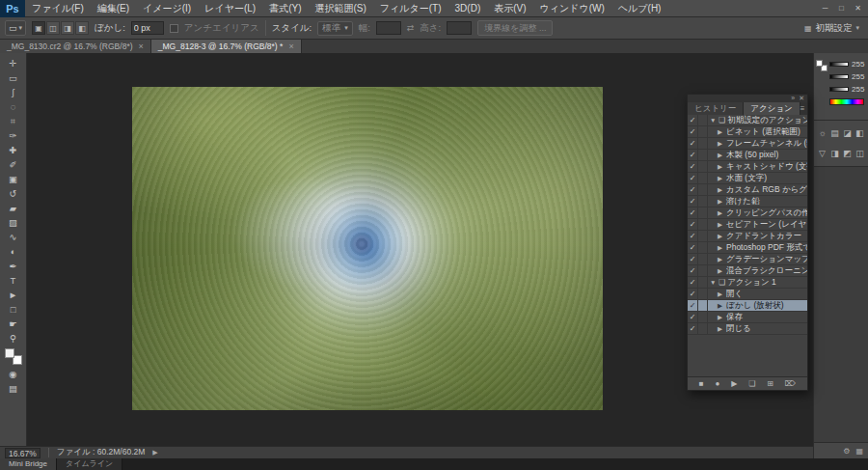  I want to click on menu-item-view: 表示(V), so click(509, 8).